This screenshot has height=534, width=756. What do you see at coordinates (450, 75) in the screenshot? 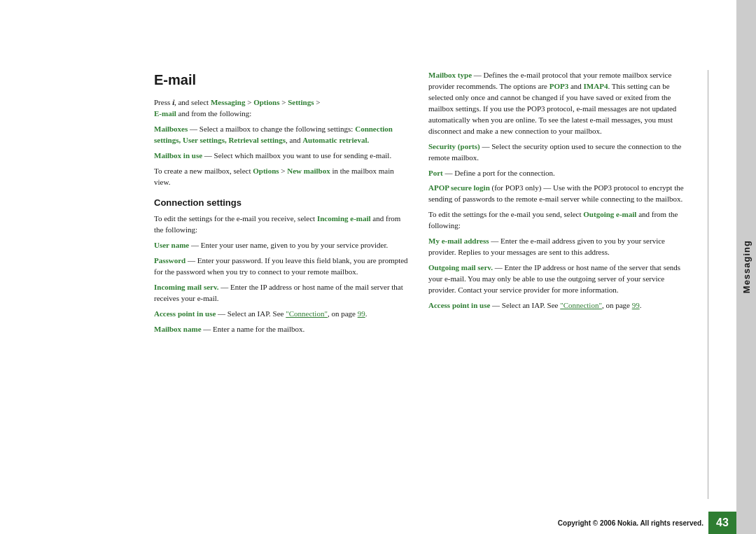
I see `mailbox-type-label: Mailbox type` at bounding box center [450, 75].